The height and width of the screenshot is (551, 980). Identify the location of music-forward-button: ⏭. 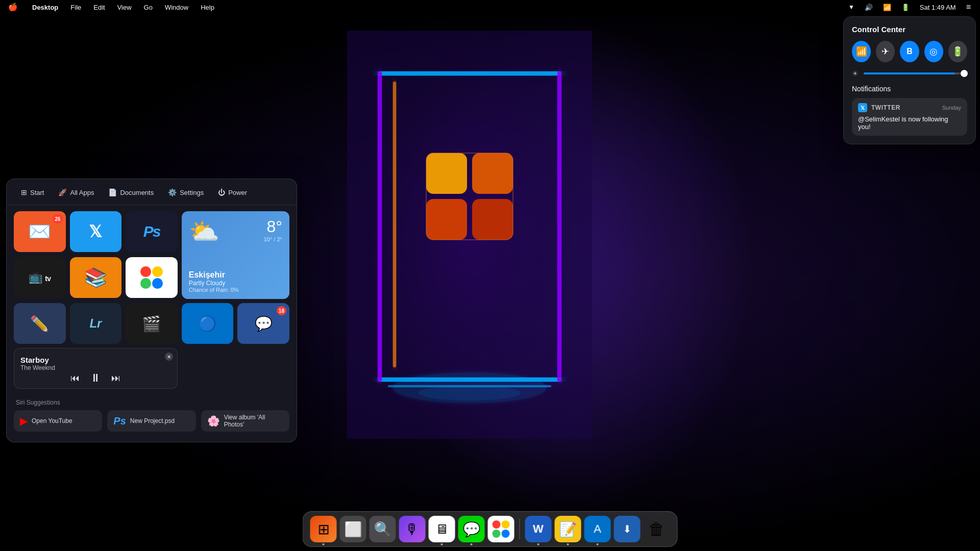
(116, 379).